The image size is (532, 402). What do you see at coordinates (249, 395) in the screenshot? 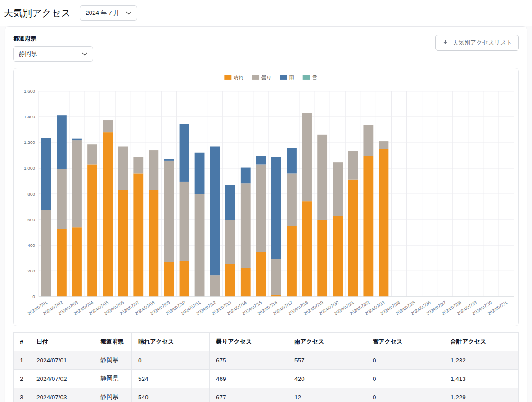
I see `table-cell: 677` at bounding box center [249, 395].